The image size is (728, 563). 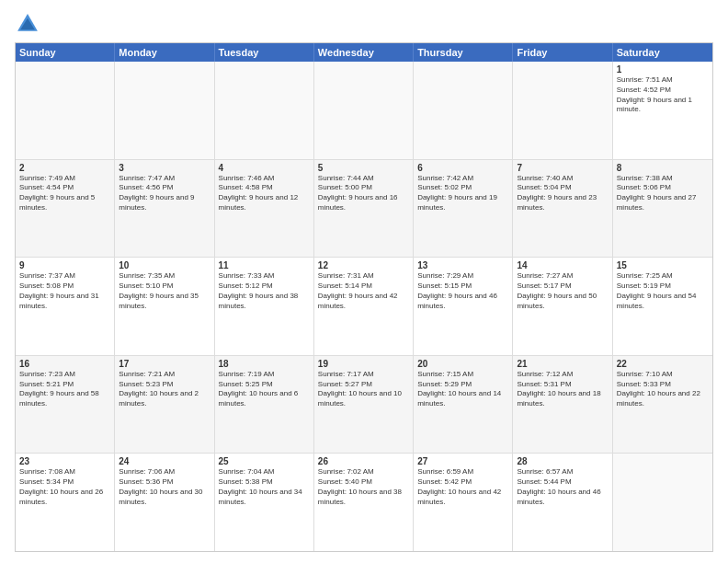 What do you see at coordinates (364, 488) in the screenshot?
I see `day-info: Sunrise: 7:02 AM Sunset: 5:40 PM Dayligh…` at bounding box center [364, 488].